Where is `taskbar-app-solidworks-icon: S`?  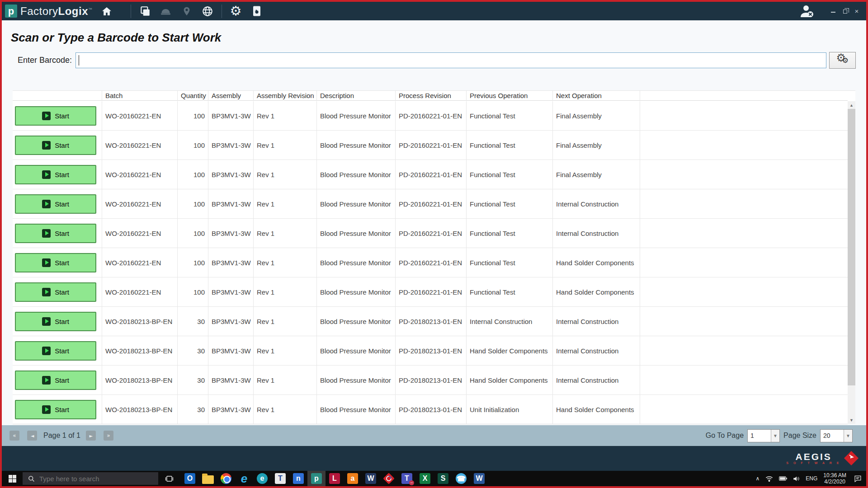
taskbar-app-solidworks-icon: S is located at coordinates (443, 479).